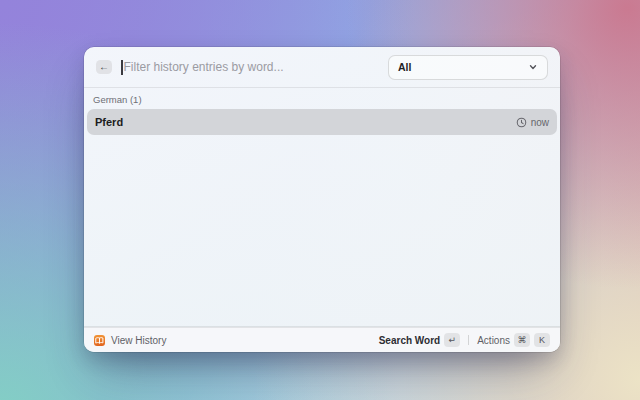  Describe the element at coordinates (452, 340) in the screenshot. I see `return-key-icon: ↵` at that location.